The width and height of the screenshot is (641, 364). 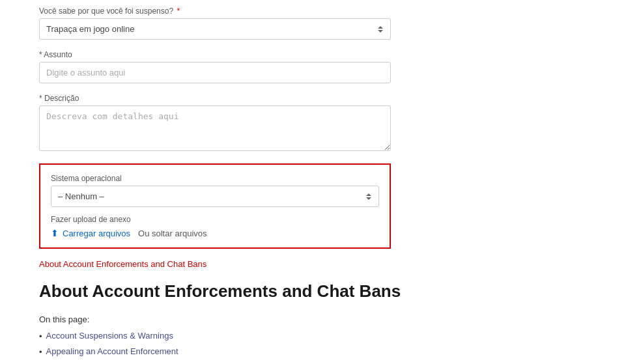 What do you see at coordinates (215, 233) in the screenshot?
I see `upload-area: ⬆ Carregar arquivos Ou soltar arquivos` at bounding box center [215, 233].